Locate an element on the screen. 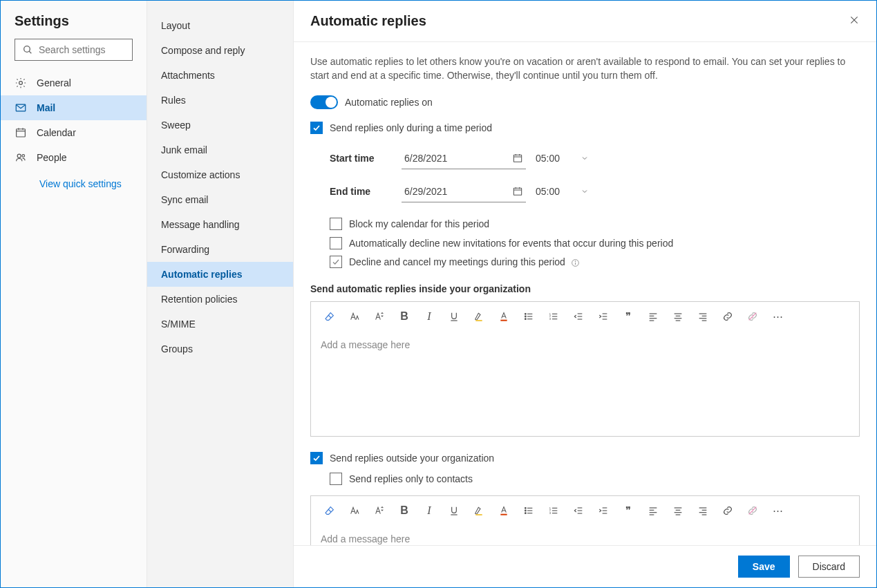  calendar-icon is located at coordinates (518, 158).